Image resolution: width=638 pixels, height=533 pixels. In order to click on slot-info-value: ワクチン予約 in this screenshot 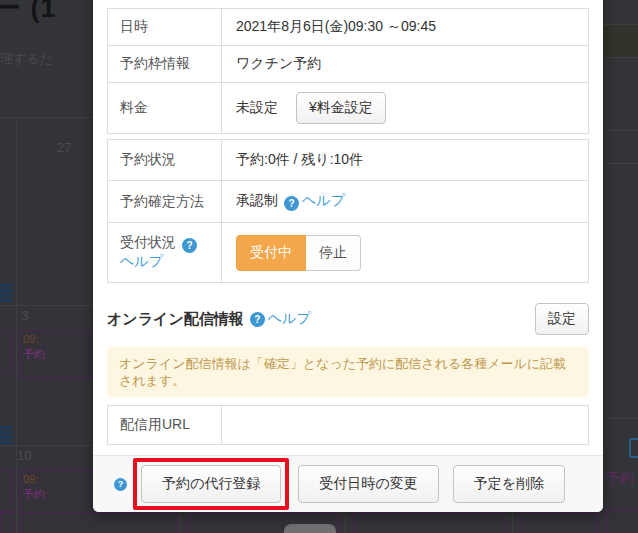, I will do `click(406, 64)`.